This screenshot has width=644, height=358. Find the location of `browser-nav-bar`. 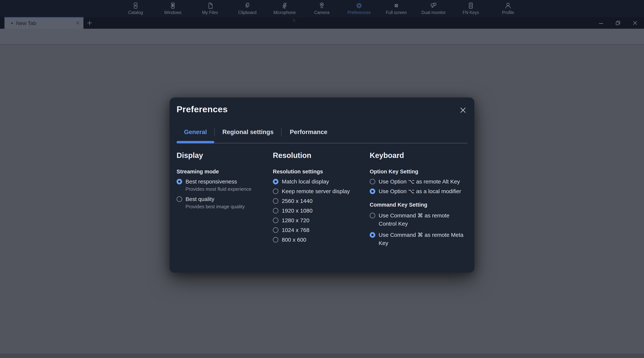

browser-nav-bar is located at coordinates (322, 37).